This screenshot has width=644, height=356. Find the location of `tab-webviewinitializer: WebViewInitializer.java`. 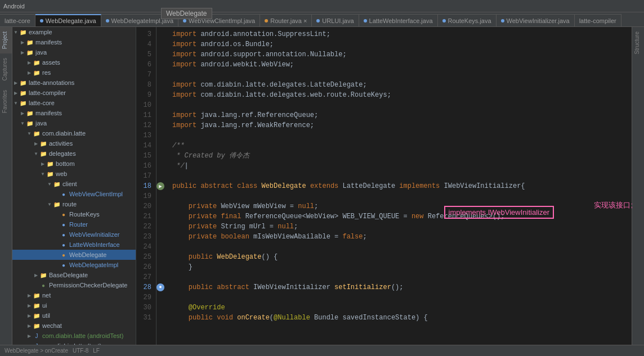

tab-webviewinitializer: WebViewInitializer.java is located at coordinates (536, 20).